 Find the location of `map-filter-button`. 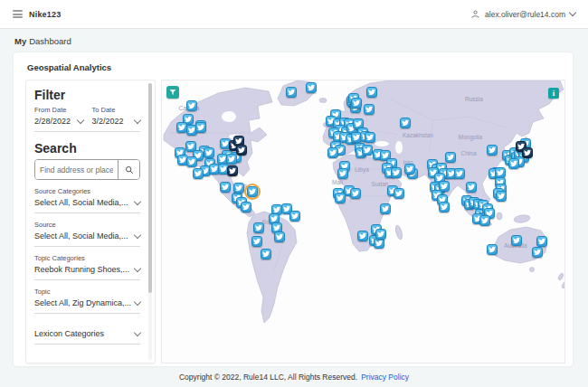

map-filter-button is located at coordinates (173, 92).